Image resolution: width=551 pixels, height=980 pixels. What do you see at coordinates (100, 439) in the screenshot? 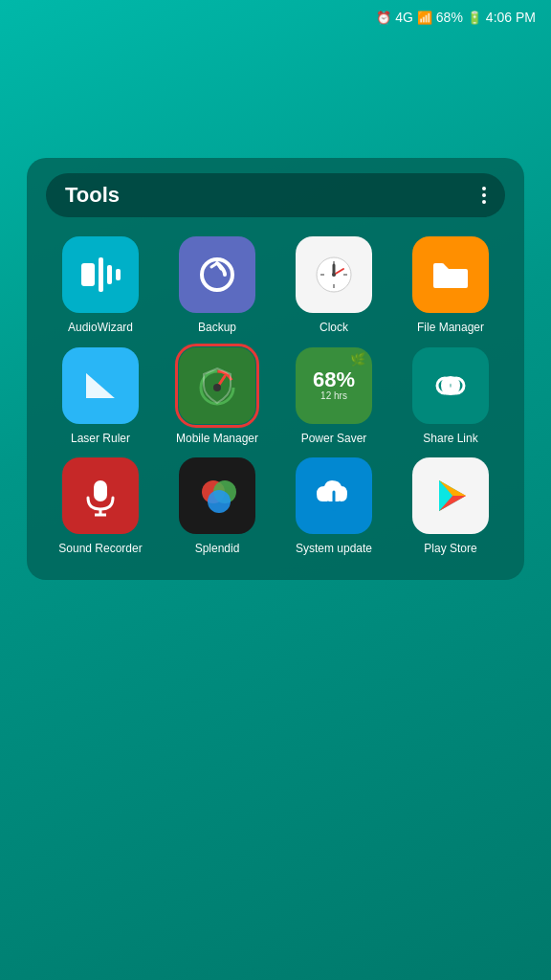
I see `laserrule-label: Laser Ruler` at bounding box center [100, 439].